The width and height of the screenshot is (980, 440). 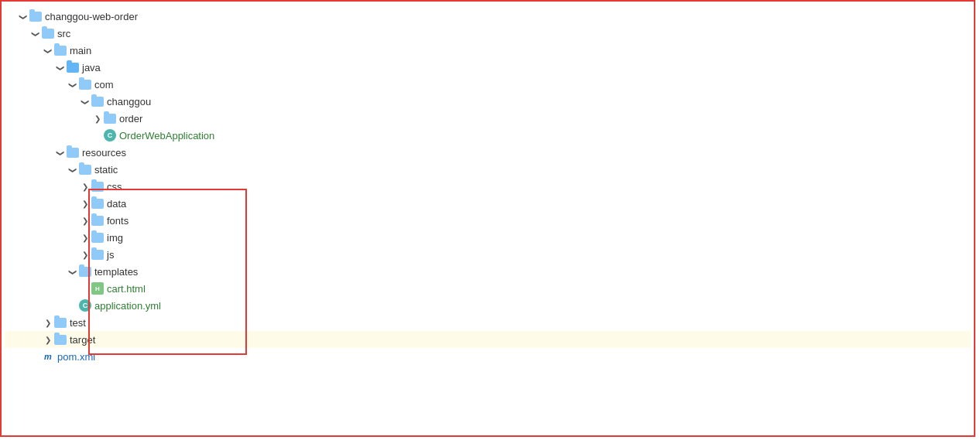 I want to click on chevron-java, so click(x=60, y=68).